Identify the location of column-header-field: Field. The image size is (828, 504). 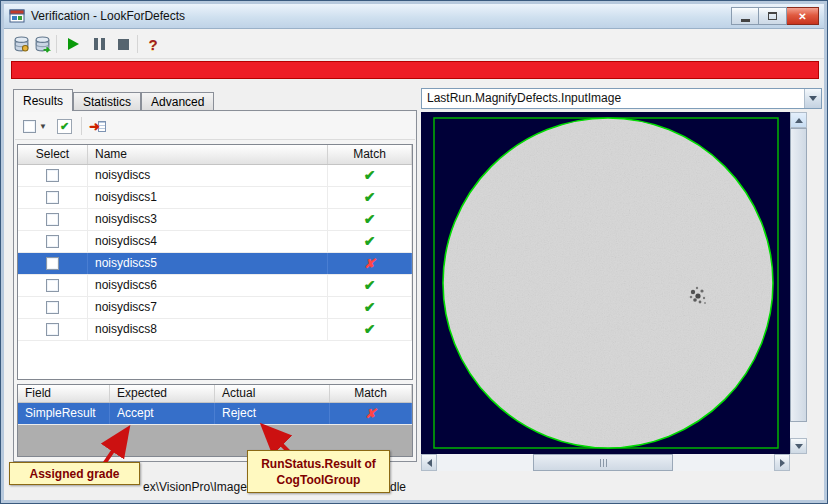
(64, 394).